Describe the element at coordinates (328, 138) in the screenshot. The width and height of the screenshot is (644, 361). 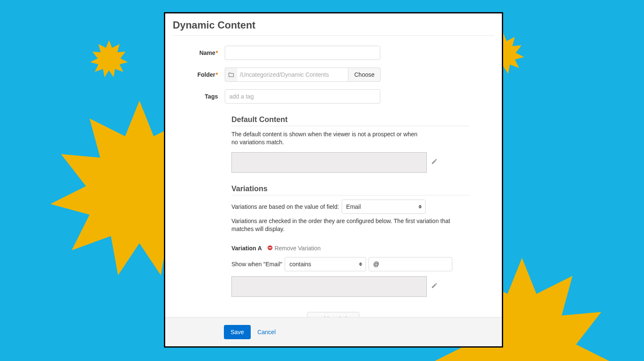
I see `default-content-description: The default content is shown when the vi…` at that location.